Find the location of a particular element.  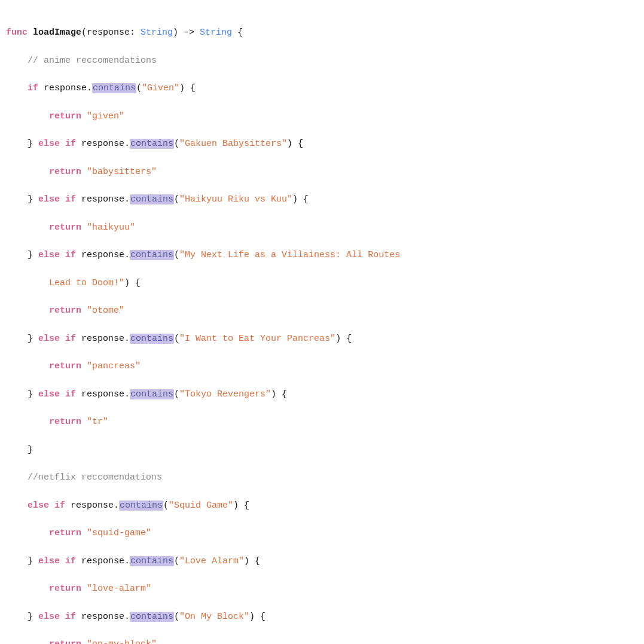

line-18: else if response.contains("Squid Game") … is located at coordinates (322, 506).